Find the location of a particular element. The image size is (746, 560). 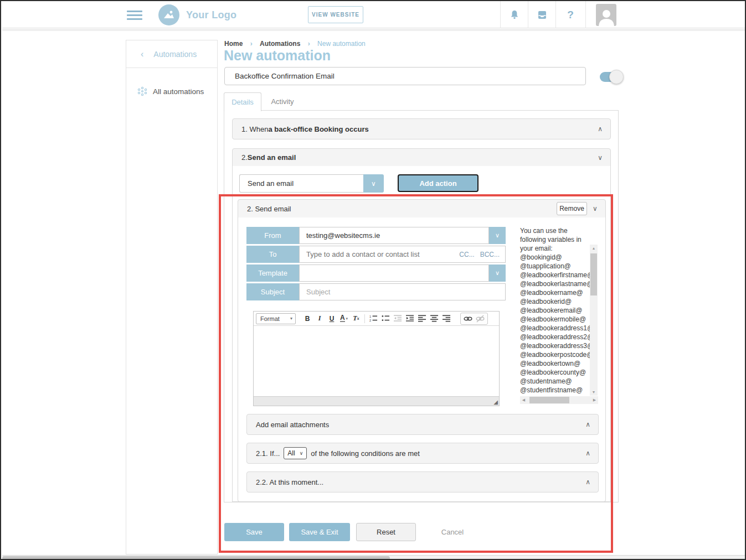

accordion-text-bold: Send an email is located at coordinates (271, 157).